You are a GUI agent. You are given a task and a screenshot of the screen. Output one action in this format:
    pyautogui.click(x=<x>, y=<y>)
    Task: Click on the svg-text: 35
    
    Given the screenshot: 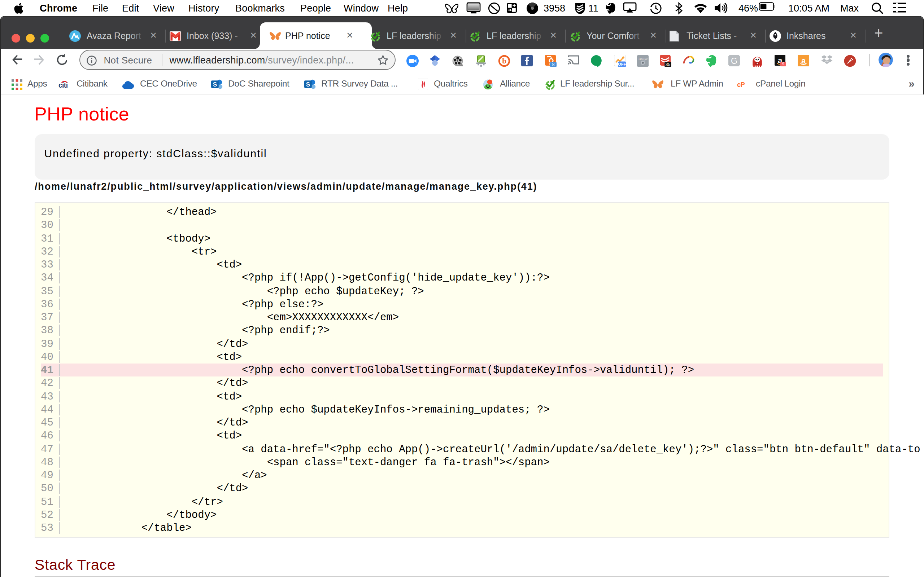 What is the action you would take?
    pyautogui.click(x=668, y=65)
    